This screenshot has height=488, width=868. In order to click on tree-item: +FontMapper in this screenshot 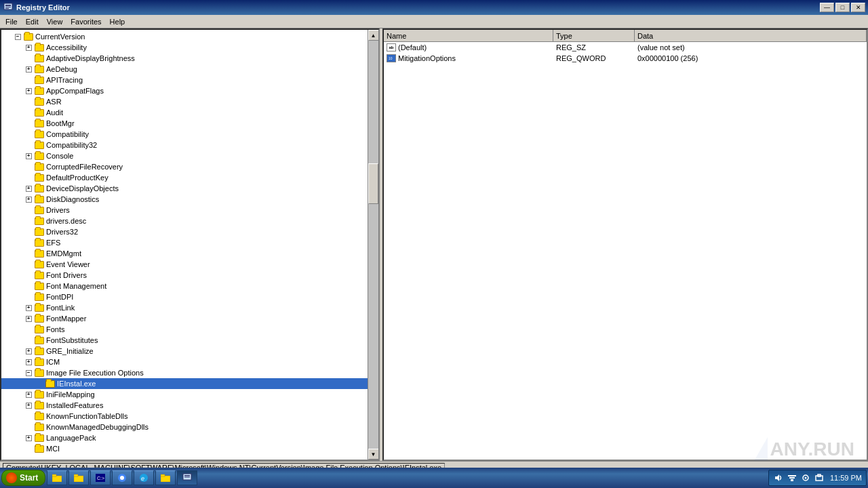, I will do `click(190, 319)`.